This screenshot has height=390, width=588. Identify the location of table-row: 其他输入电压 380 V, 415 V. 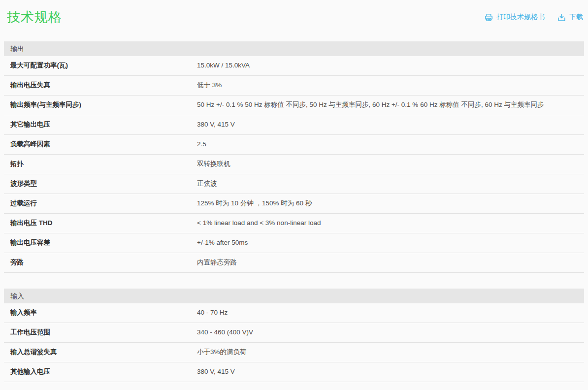
(294, 372).